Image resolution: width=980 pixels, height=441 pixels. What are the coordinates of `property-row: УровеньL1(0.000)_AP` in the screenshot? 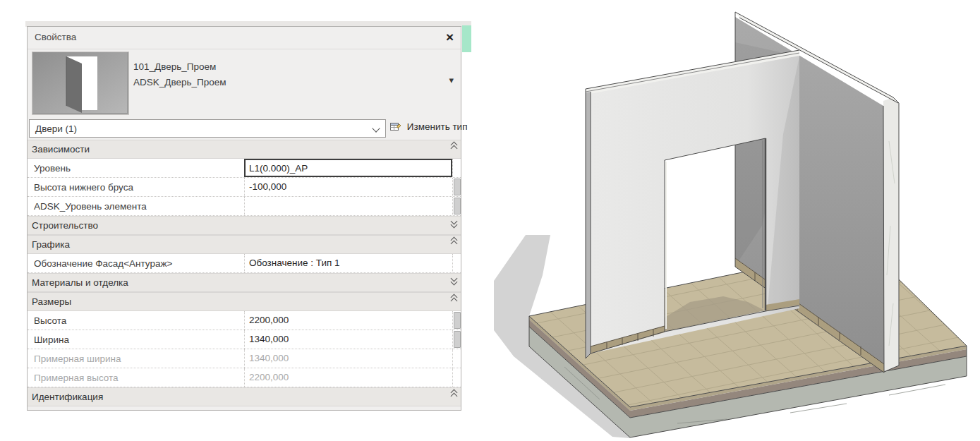 It's located at (244, 168).